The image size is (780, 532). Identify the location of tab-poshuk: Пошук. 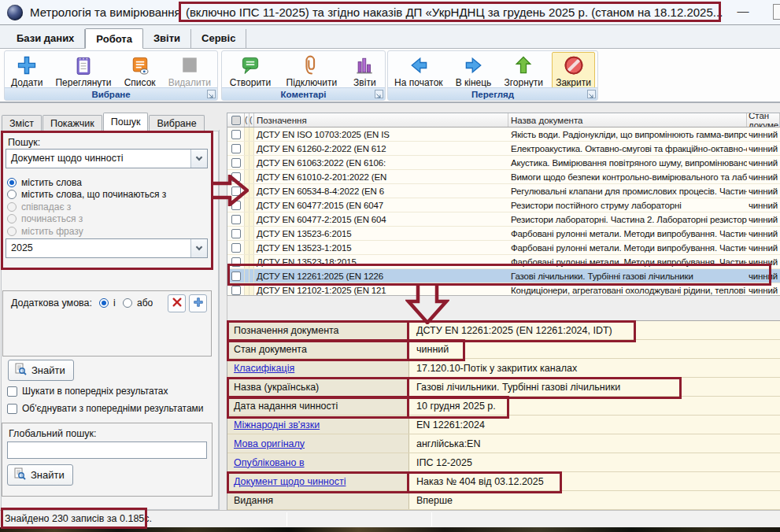
(126, 122).